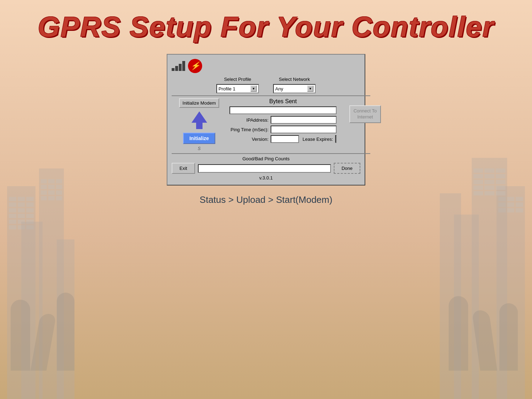  Describe the element at coordinates (249, 130) in the screenshot. I see `ping-time-label: Ping Time (mSec):` at that location.